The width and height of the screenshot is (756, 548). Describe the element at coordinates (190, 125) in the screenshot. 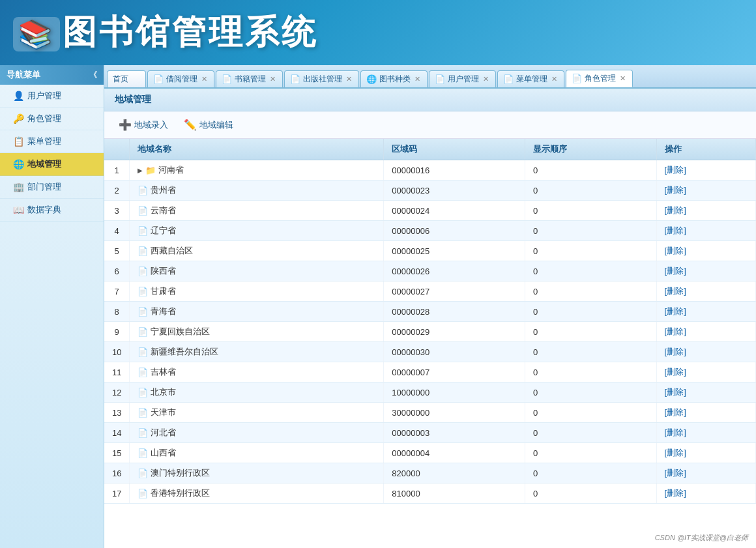

I see `edit-icon: ✏️` at that location.